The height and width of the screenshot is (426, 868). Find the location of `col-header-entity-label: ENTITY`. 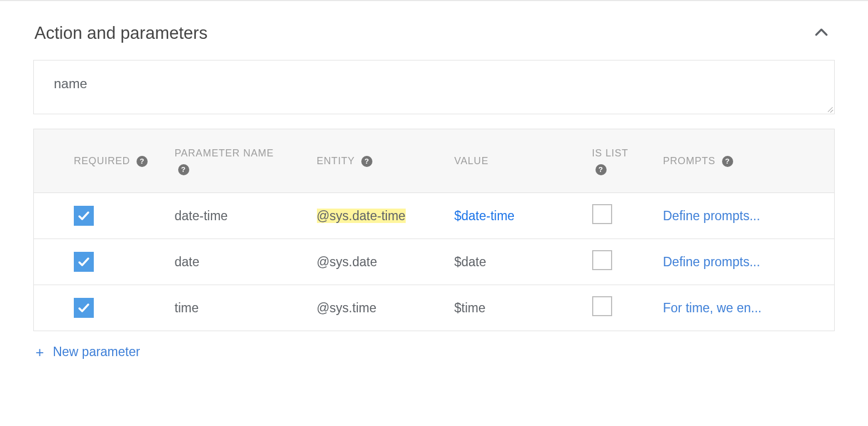

col-header-entity-label: ENTITY is located at coordinates (336, 161).